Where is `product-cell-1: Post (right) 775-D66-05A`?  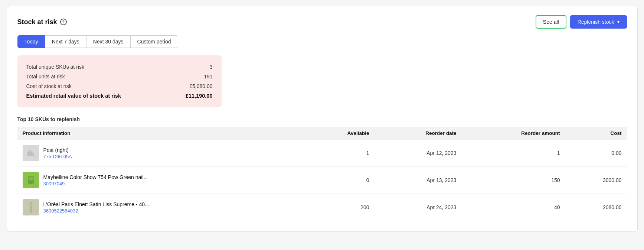
product-cell-1: Post (right) 775-D66-05A is located at coordinates (162, 153).